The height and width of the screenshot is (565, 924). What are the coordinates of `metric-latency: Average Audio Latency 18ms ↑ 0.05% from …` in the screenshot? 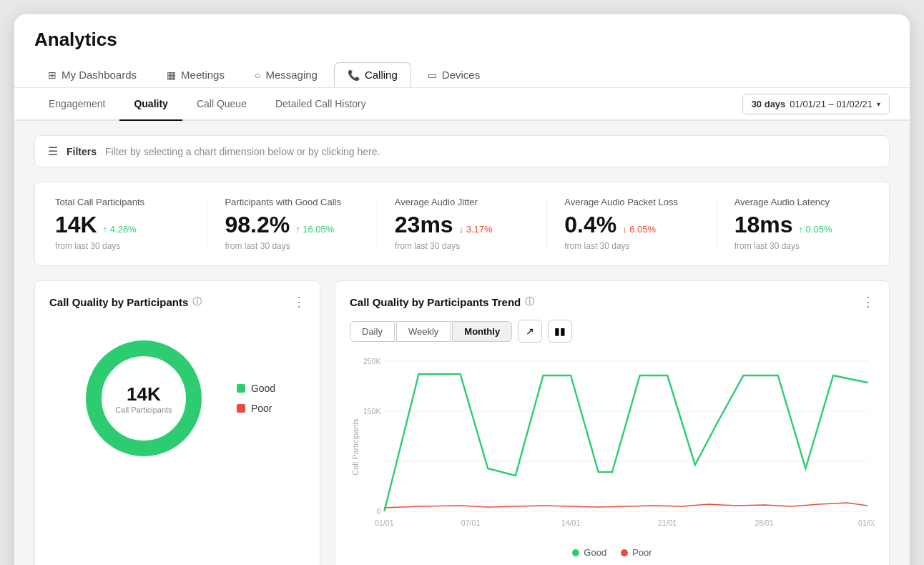 It's located at (802, 224).